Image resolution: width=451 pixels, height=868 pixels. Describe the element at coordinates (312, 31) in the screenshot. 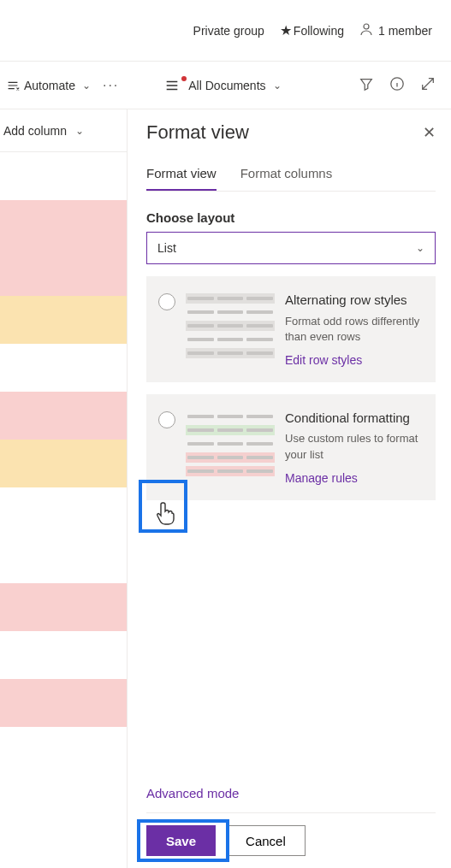

I see `following-group: ★ Following` at that location.